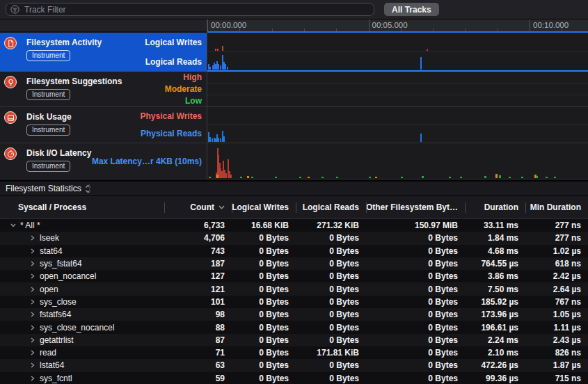 This screenshot has width=588, height=384. I want to click on table-row-open-nocancel: open_nocancel1270 Bytes0 Bytes0 Bytes3.8…, so click(294, 276).